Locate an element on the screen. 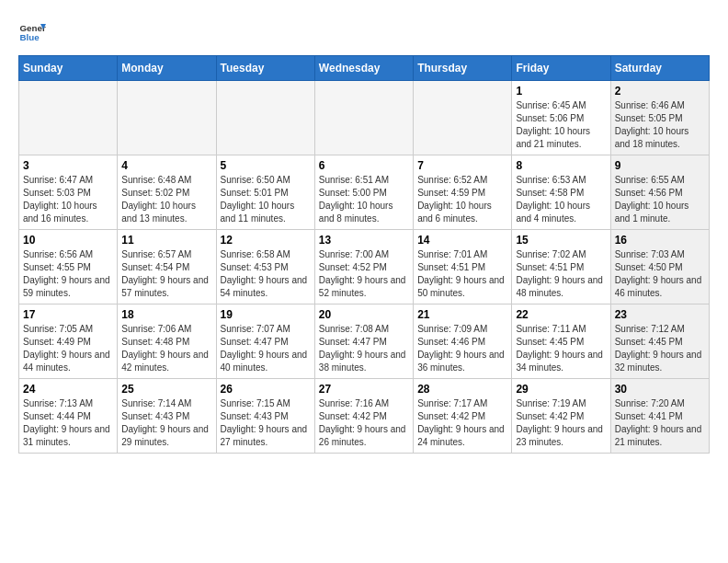  day-info: Sunrise: 6:52 AM Sunset: 4:59 PM Dayligh… is located at coordinates (462, 200).